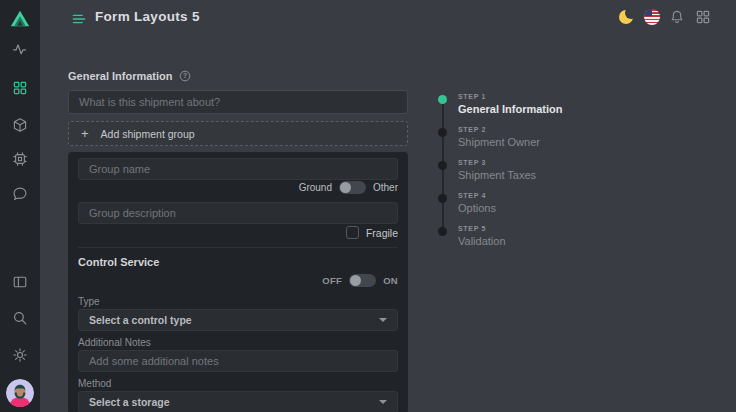 The width and height of the screenshot is (736, 412). Describe the element at coordinates (148, 134) in the screenshot. I see `add-shipment-group-label: Add shipment group` at that location.